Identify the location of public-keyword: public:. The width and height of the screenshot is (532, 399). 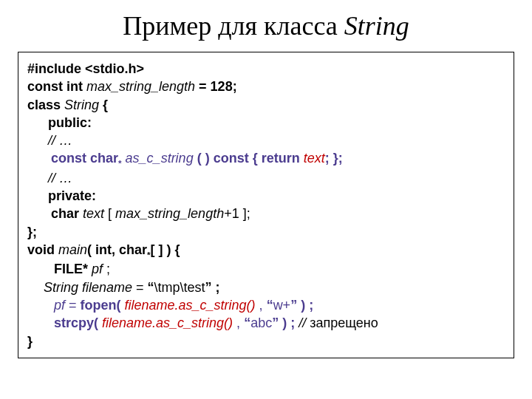
(69, 123).